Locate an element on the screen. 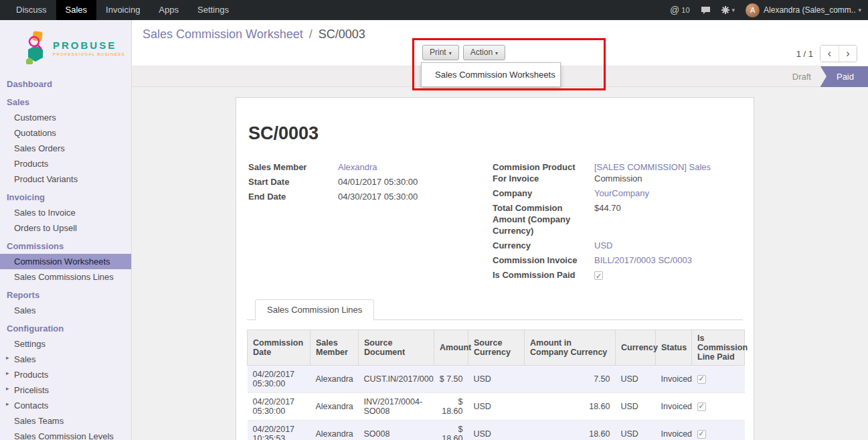 This screenshot has height=440, width=868. field-value-commission-invoice: BILL/2017/0003 SC/0003 is located at coordinates (668, 260).